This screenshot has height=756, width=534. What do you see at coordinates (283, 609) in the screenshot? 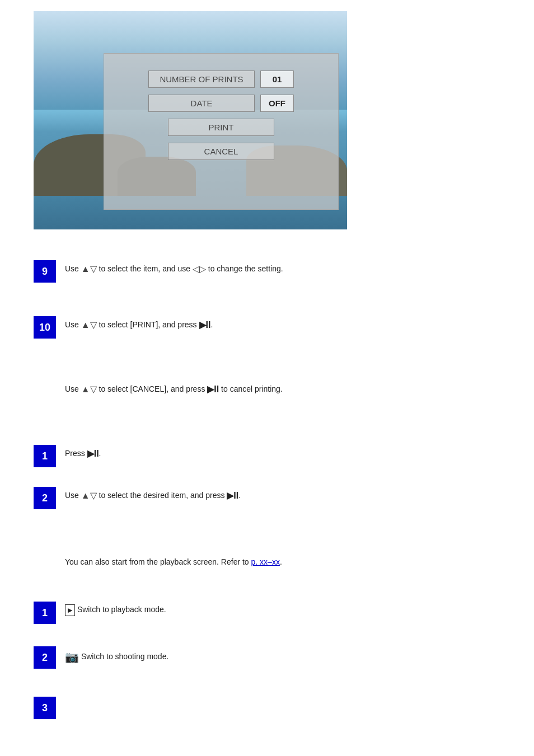
I see `group3-step-1-content: ▶ Switch to playback mode.` at bounding box center [283, 609].